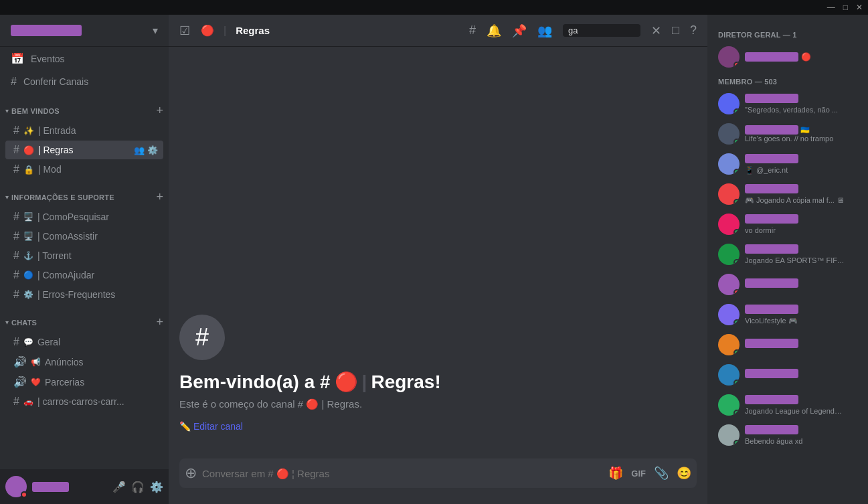 Image resolution: width=868 pixels, height=504 pixels. Describe the element at coordinates (438, 426) in the screenshot. I see `edit-channel-btn: ✏️ Editar canal` at that location.